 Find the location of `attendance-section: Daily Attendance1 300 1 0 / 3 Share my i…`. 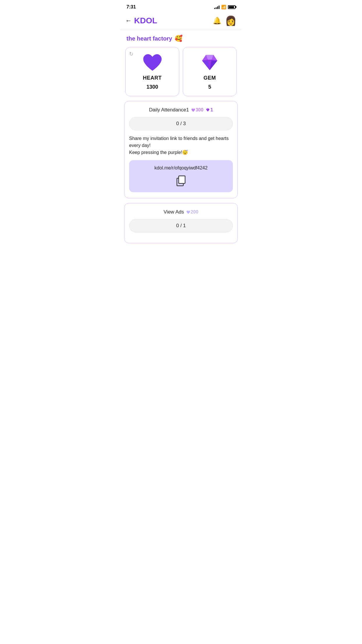

attendance-section: Daily Attendance1 300 1 0 / 3 Share my i… is located at coordinates (181, 150).